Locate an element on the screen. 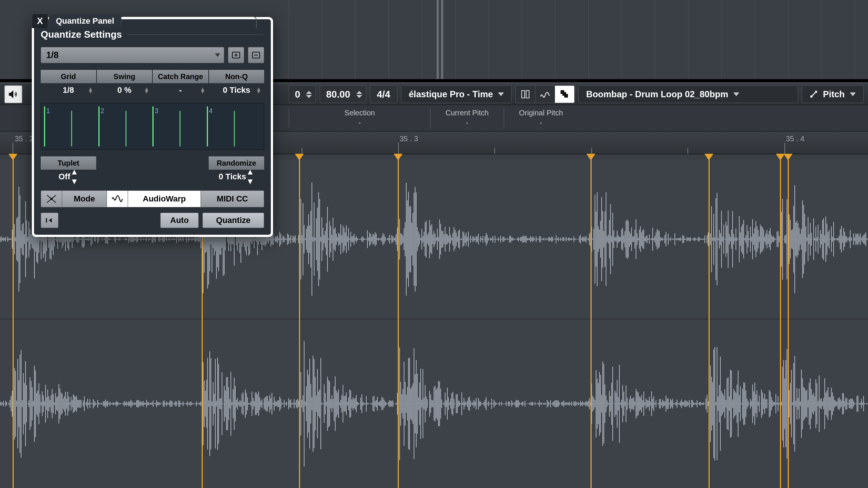 The width and height of the screenshot is (868, 488). info-current-pitch-label: Current Pitch is located at coordinates (467, 113).